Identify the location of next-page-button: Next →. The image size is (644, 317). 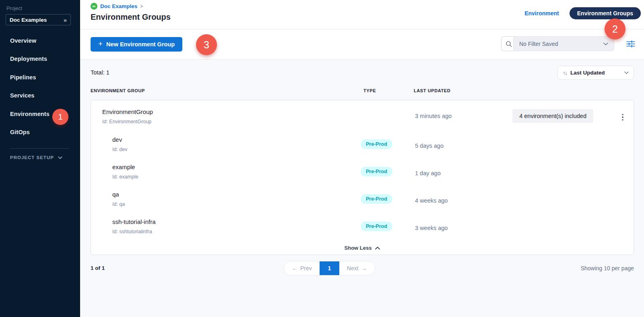
(357, 268).